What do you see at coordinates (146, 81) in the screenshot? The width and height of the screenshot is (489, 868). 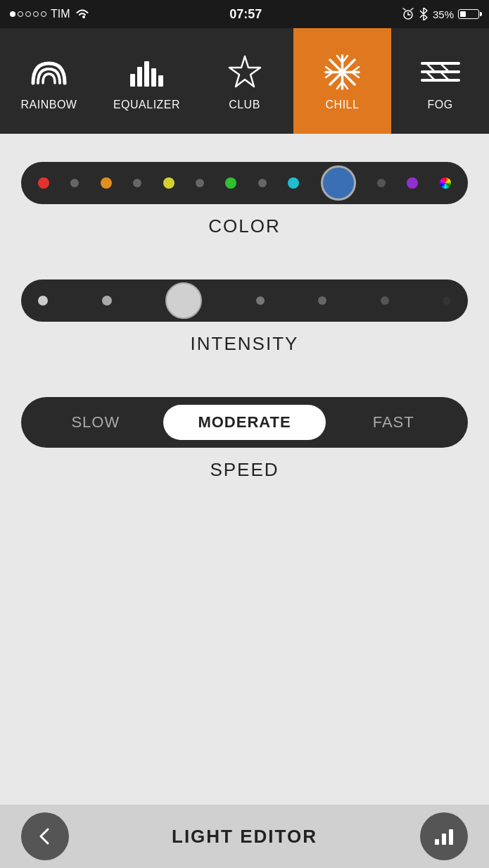 I see `tab-equalizer: EQUALIZER` at bounding box center [146, 81].